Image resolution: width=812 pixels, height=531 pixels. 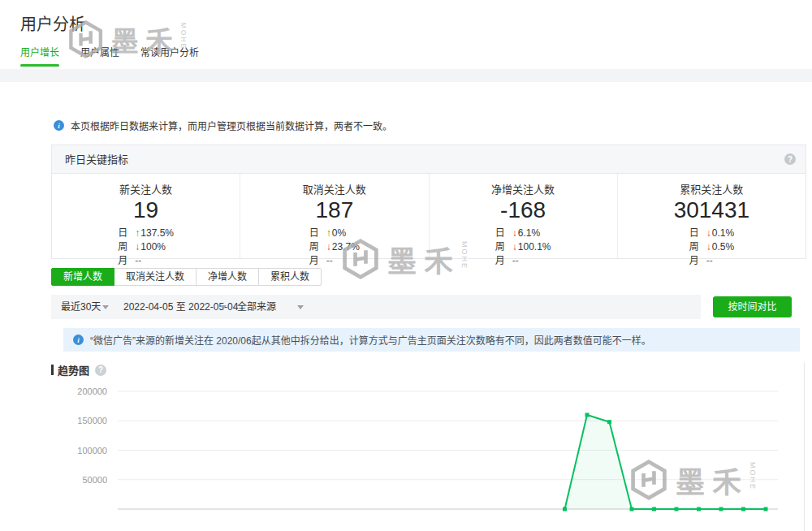 I want to click on metric-stat-row: 日↑137.5%, so click(x=146, y=234).